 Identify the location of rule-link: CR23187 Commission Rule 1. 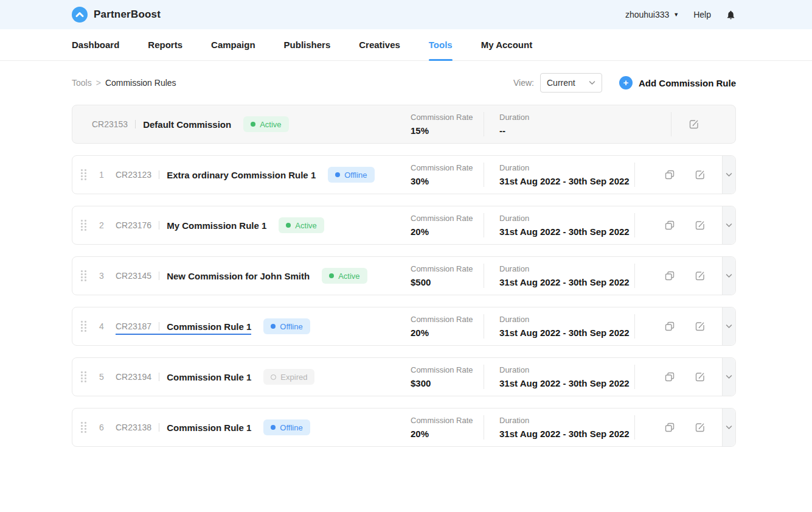
(184, 326).